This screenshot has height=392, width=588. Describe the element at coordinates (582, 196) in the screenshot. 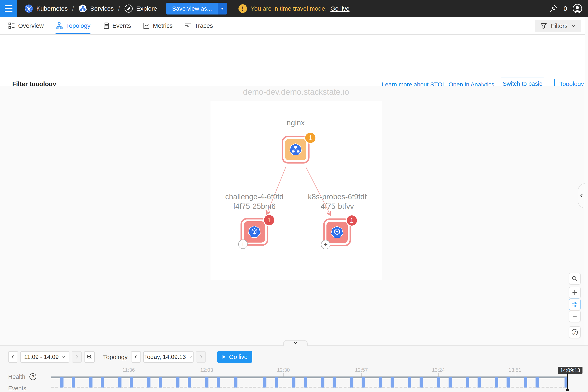

I see `right-panel-expand-handle` at that location.